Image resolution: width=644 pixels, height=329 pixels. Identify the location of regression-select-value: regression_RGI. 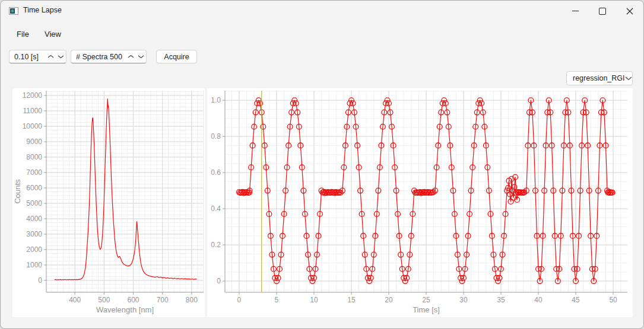
(596, 78).